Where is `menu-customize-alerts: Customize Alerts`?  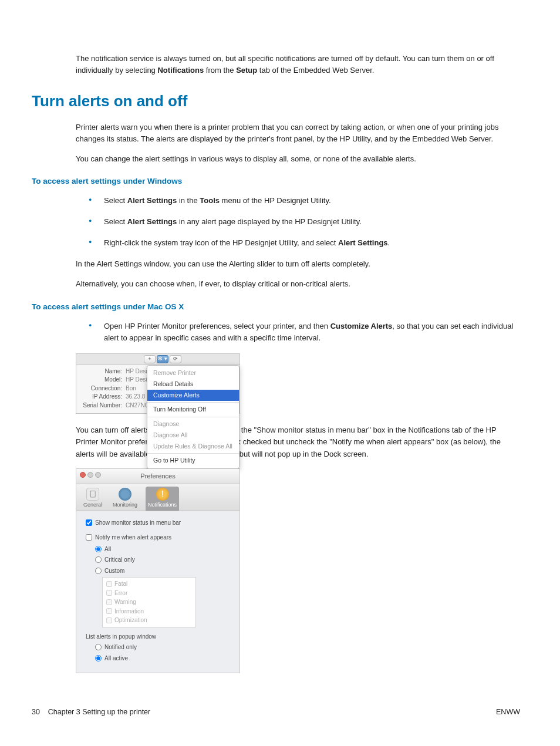
menu-customize-alerts: Customize Alerts is located at coordinates (193, 396).